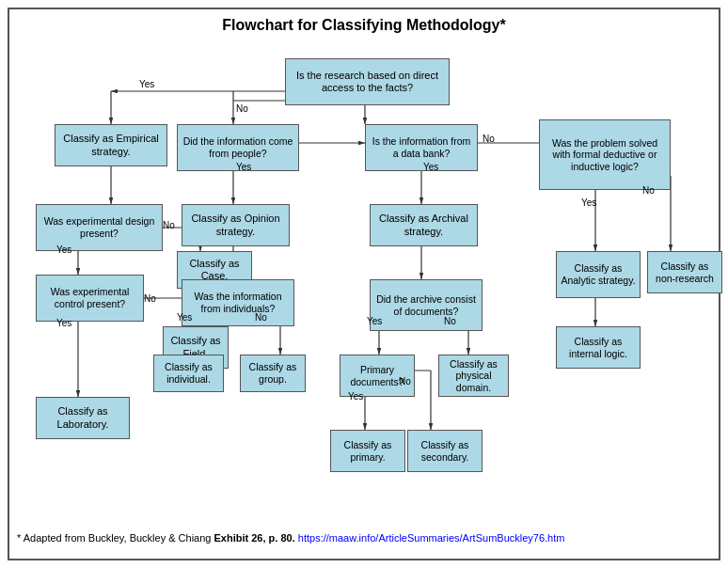  What do you see at coordinates (421, 148) in the screenshot?
I see `data-bank-box: Is the information from a data bank?` at bounding box center [421, 148].